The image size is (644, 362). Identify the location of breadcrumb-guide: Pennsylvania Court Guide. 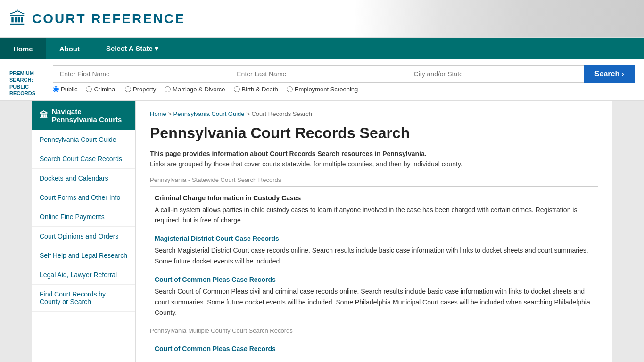
(209, 114).